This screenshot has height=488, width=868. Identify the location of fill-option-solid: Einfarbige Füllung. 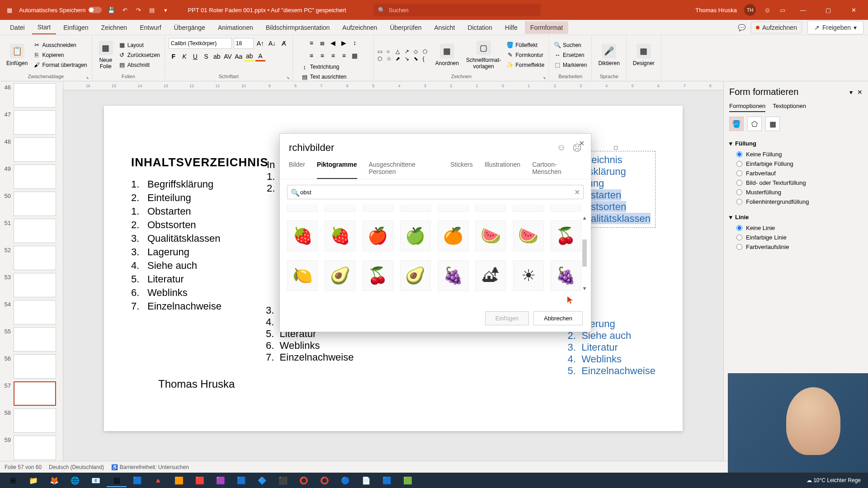
(796, 164).